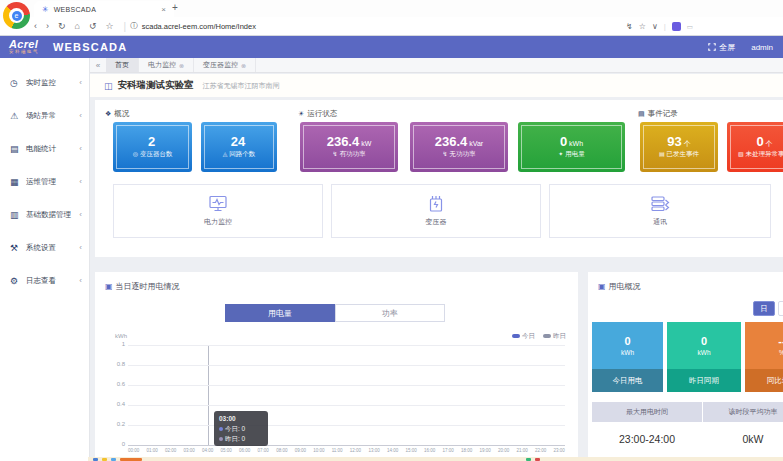 The height and width of the screenshot is (461, 783). I want to click on tab-home: 首页, so click(122, 65).